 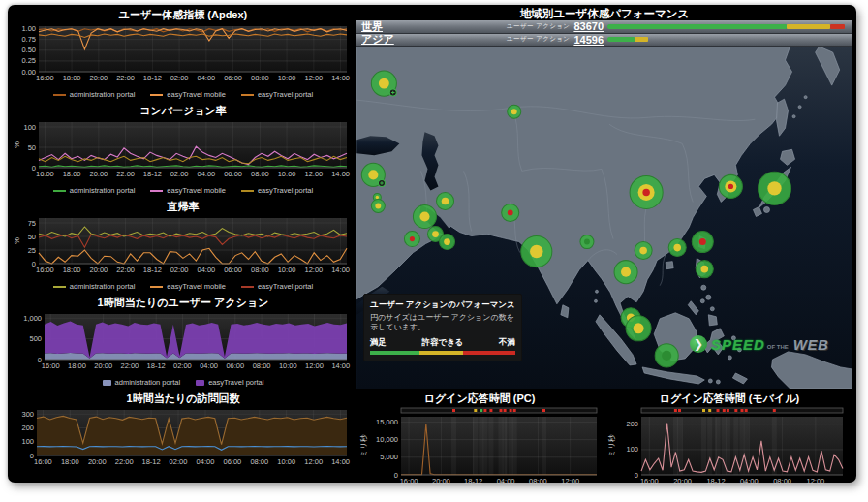 What do you see at coordinates (378, 39) in the screenshot?
I see `region-link-asia: アジア` at bounding box center [378, 39].